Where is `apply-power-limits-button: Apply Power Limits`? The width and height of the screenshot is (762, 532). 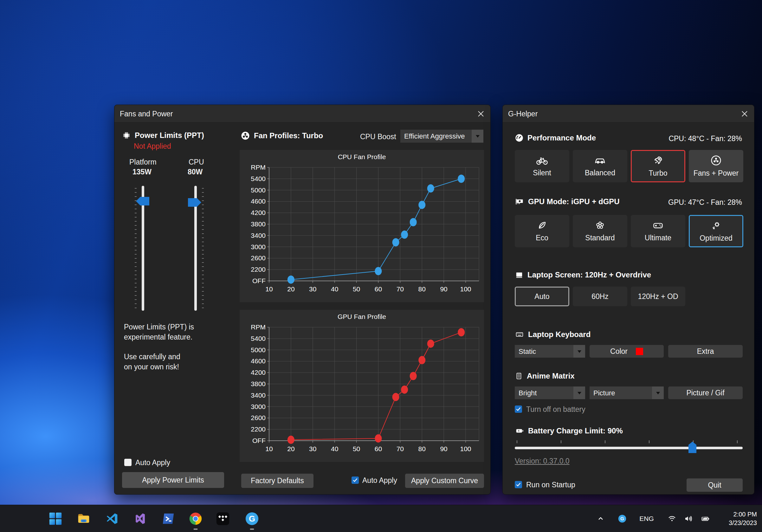 apply-power-limits-button: Apply Power Limits is located at coordinates (173, 480).